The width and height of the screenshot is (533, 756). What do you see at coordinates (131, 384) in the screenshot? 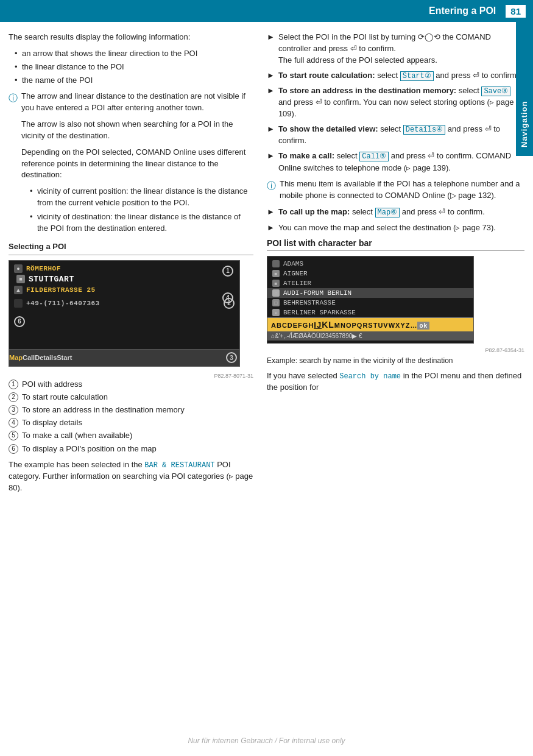
I see `list-item: 1 POI with address` at bounding box center [131, 384].